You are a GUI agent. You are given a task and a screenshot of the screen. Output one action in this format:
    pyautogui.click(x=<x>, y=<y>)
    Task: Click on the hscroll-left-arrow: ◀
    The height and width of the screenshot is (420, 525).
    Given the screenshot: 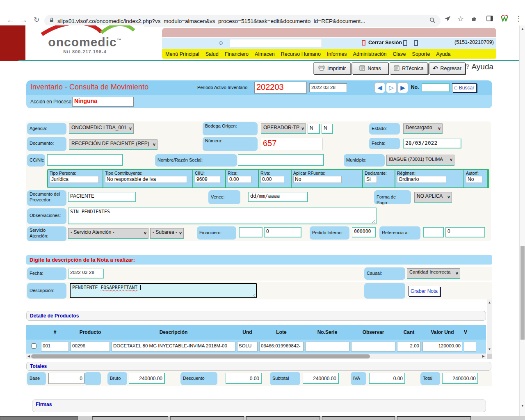 What is the action you would take?
    pyautogui.click(x=29, y=356)
    